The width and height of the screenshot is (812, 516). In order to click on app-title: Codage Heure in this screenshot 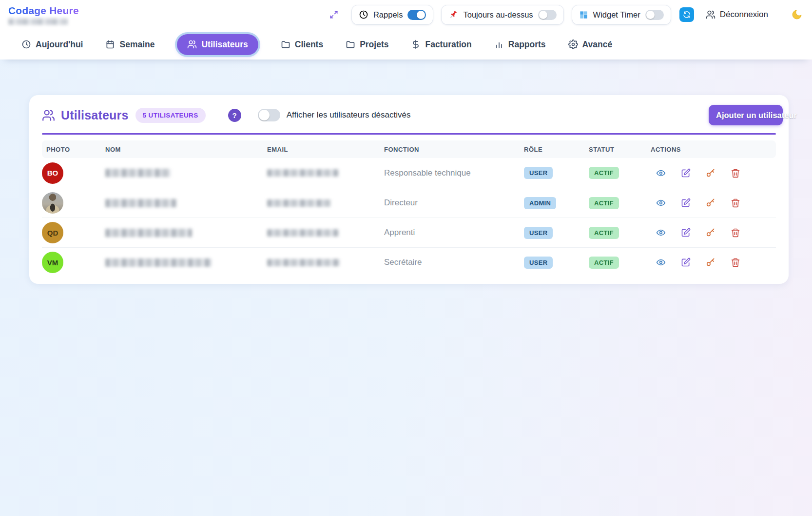, I will do `click(44, 11)`.